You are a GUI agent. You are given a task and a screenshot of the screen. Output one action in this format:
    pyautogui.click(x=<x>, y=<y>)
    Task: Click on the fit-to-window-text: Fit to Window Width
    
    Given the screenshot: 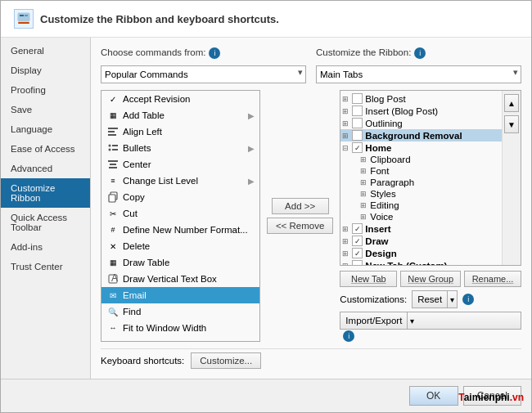 What is the action you would take?
    pyautogui.click(x=188, y=328)
    